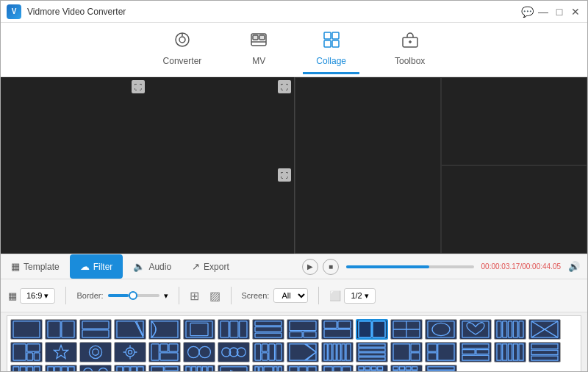 This screenshot has height=372, width=588. What do you see at coordinates (335, 296) in the screenshot?
I see `page-icon: ⬜` at bounding box center [335, 296].